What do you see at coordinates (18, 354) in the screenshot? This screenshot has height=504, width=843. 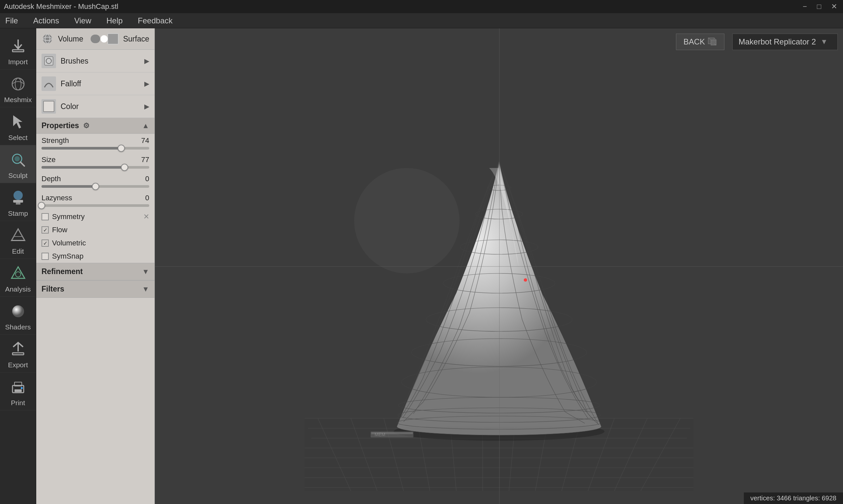 I see `tool-export: Export` at bounding box center [18, 354].